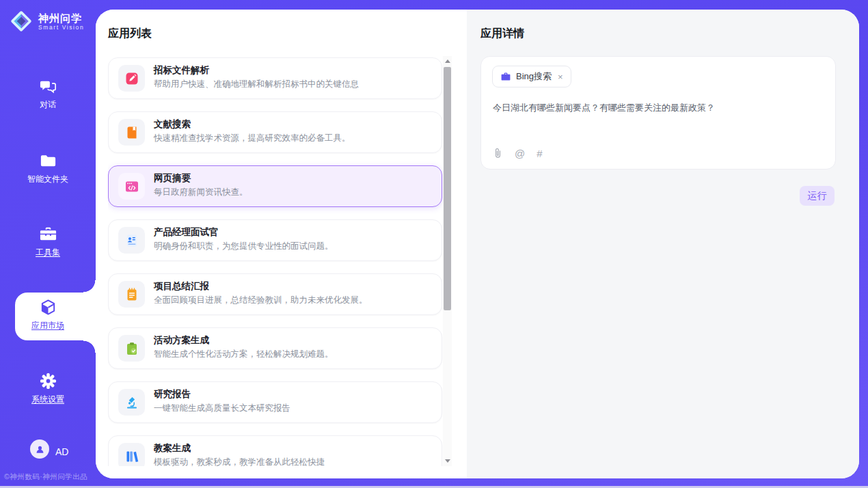  Describe the element at coordinates (532, 77) in the screenshot. I see `tool-chip-bing-search: Bing搜索 ×` at that location.